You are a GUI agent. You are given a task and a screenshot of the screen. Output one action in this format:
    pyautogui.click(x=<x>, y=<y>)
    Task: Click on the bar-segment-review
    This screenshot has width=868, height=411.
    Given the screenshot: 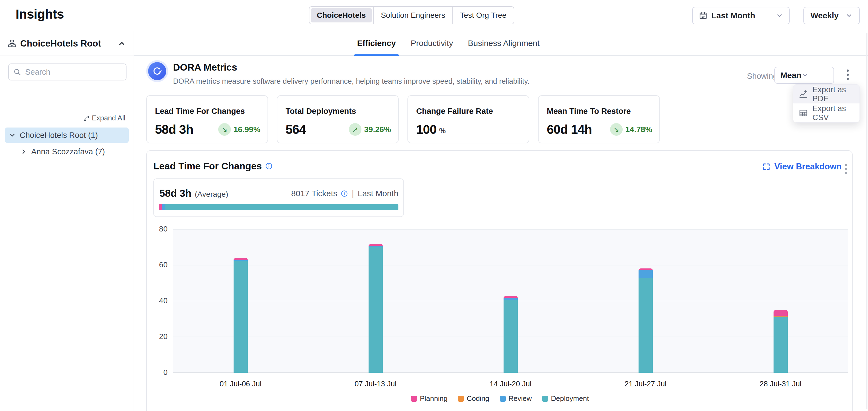 What is the action you would take?
    pyautogui.click(x=646, y=274)
    